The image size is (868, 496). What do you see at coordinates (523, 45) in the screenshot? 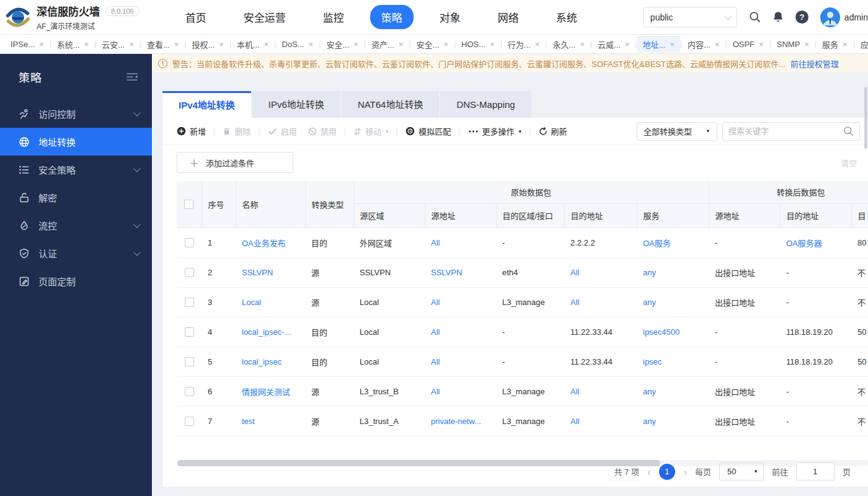
I see `open-tab-11: 行为... ×` at bounding box center [523, 45].